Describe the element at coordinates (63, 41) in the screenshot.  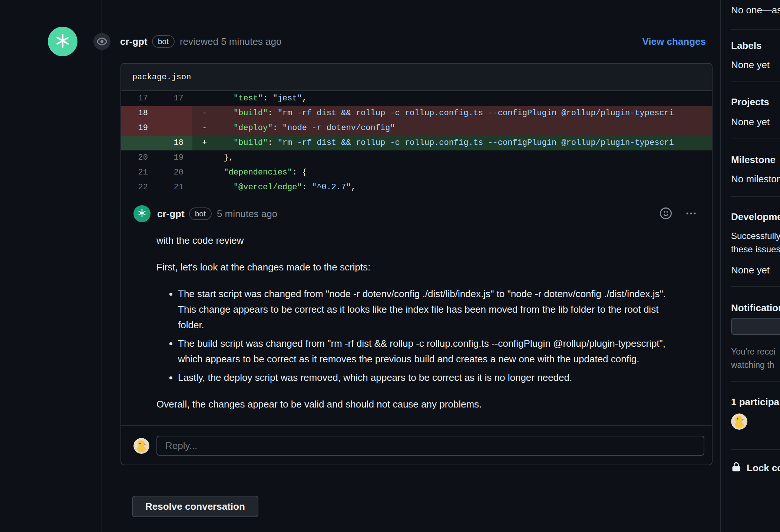
I see `reviewer-avatar` at that location.